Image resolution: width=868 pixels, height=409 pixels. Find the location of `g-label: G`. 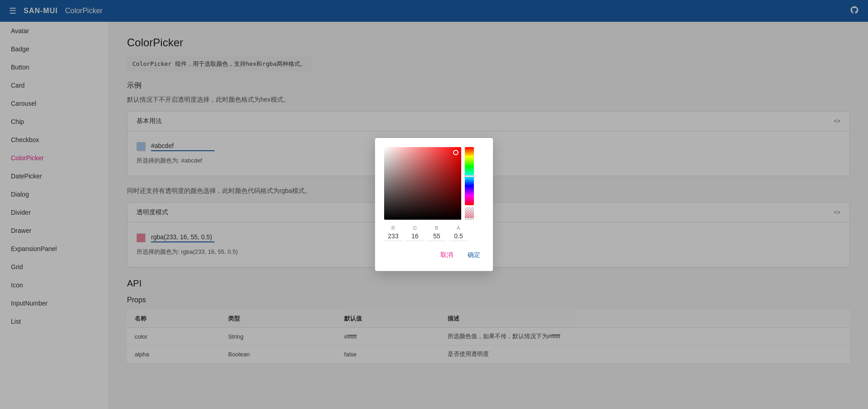

g-label: G is located at coordinates (415, 228).